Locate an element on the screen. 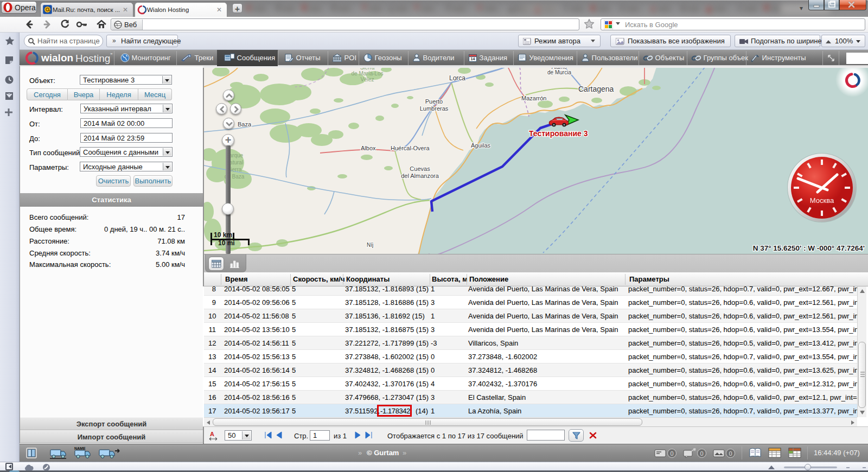 The height and width of the screenshot is (472, 868). svg-text: del Almanzora is located at coordinates (420, 176).